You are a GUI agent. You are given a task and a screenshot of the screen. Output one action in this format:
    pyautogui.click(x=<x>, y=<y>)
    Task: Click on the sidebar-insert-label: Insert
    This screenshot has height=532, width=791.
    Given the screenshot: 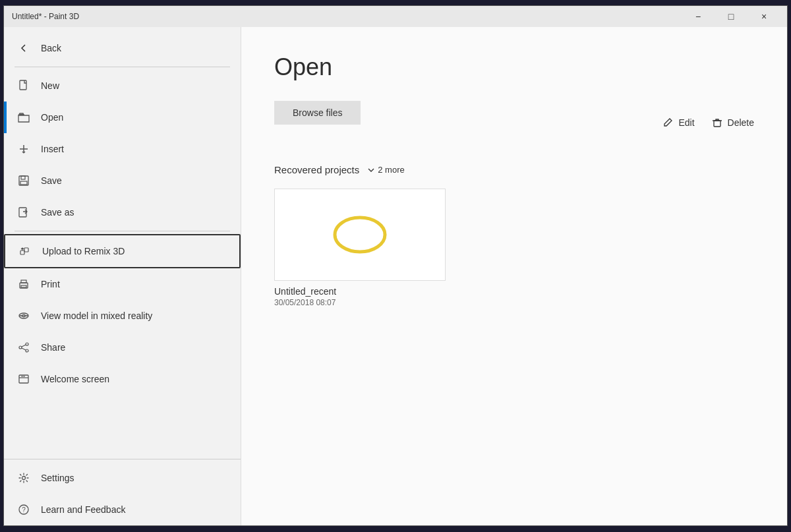 What is the action you would take?
    pyautogui.click(x=53, y=149)
    